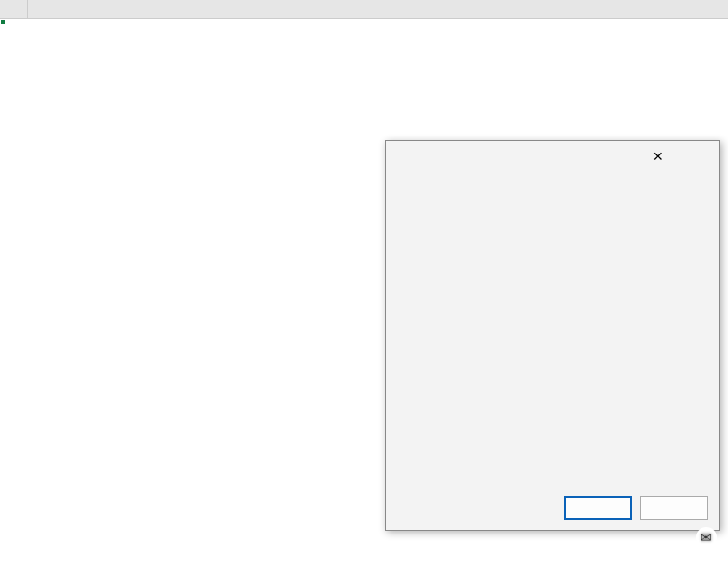  What do you see at coordinates (706, 537) in the screenshot?
I see `wechat-icon: ✉` at bounding box center [706, 537].